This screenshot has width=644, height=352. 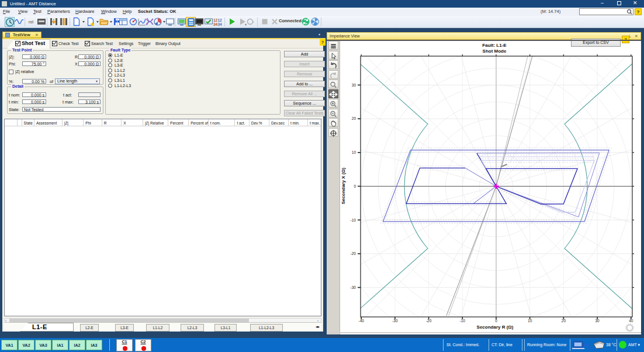 I want to click on svg-text: rel, so click(x=32, y=22).